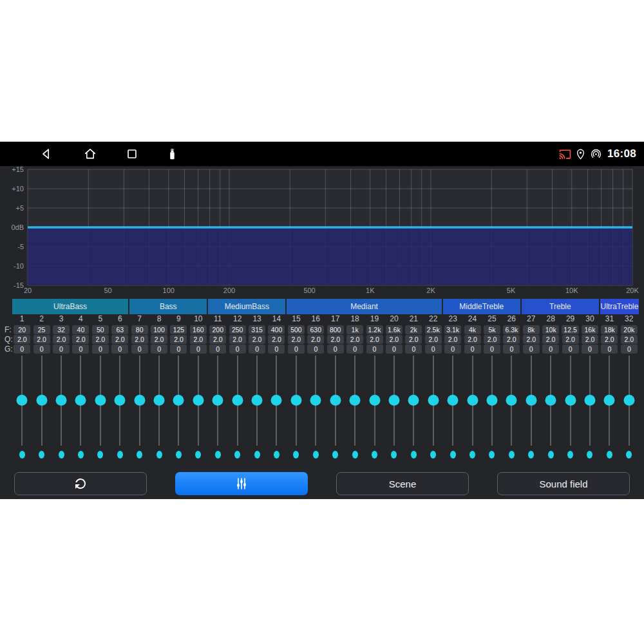 The image size is (644, 644). I want to click on frequency-value: 1k, so click(355, 330).